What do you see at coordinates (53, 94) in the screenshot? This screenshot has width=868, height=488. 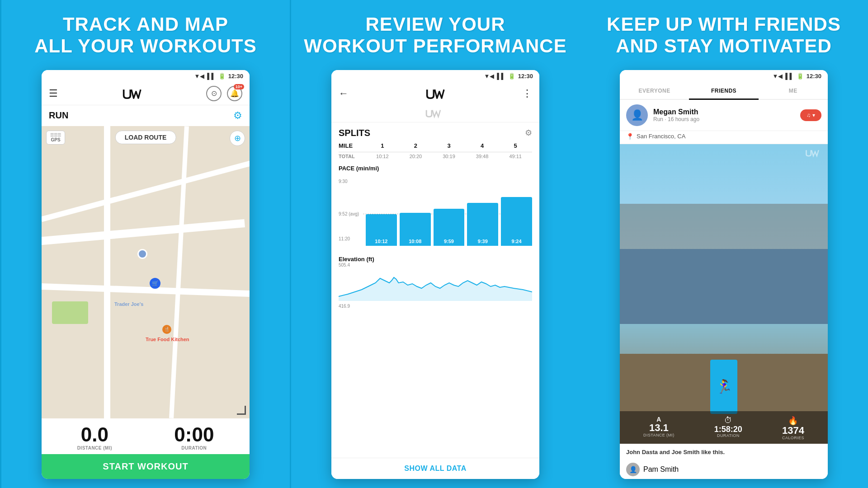 I see `menu-icon: ☰` at bounding box center [53, 94].